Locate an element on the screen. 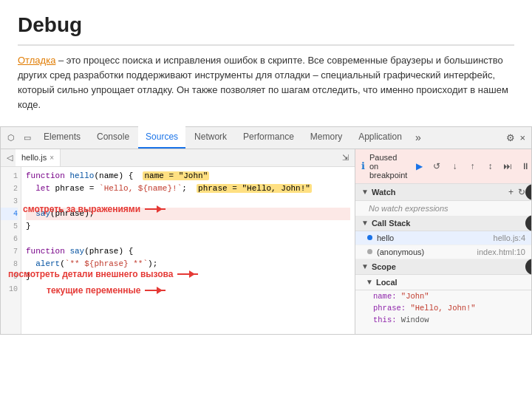 This screenshot has height=399, width=532. tab-memory: Memory is located at coordinates (327, 137).